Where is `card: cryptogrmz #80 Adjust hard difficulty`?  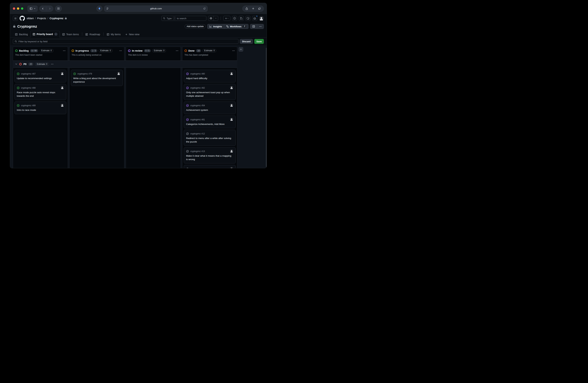
card: cryptogrmz #80 Adjust hard difficulty is located at coordinates (210, 76).